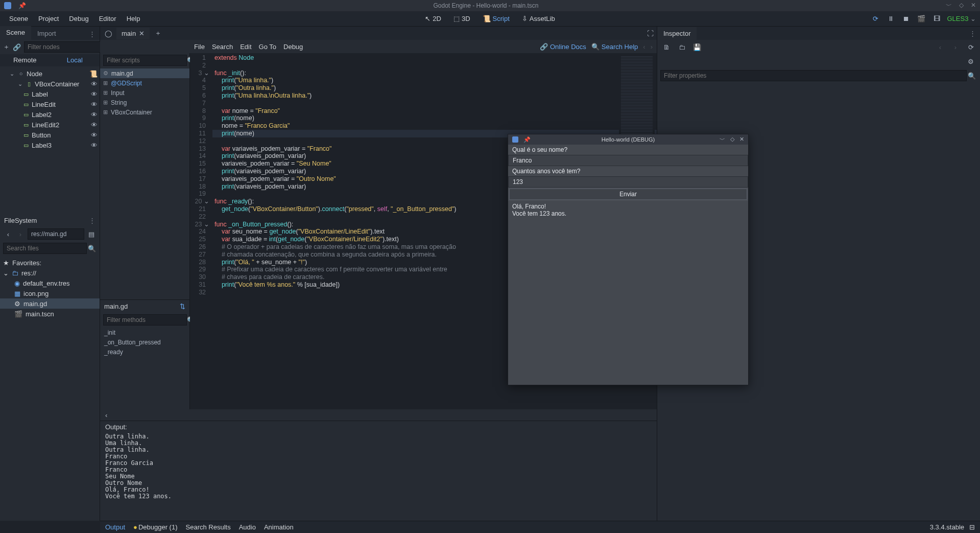 The width and height of the screenshot is (980, 533). What do you see at coordinates (145, 60) in the screenshot?
I see `filter-scripts-input` at bounding box center [145, 60].